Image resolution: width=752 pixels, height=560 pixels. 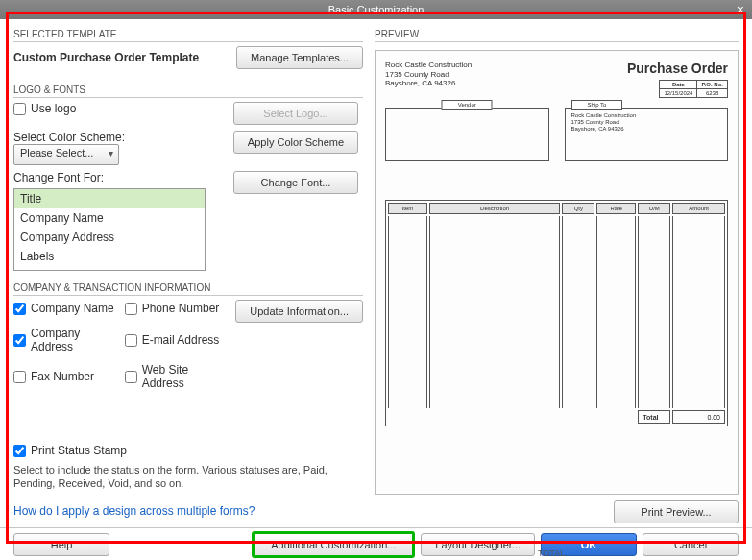 What do you see at coordinates (654, 208) in the screenshot?
I see `pv-ih4: U/M` at bounding box center [654, 208].